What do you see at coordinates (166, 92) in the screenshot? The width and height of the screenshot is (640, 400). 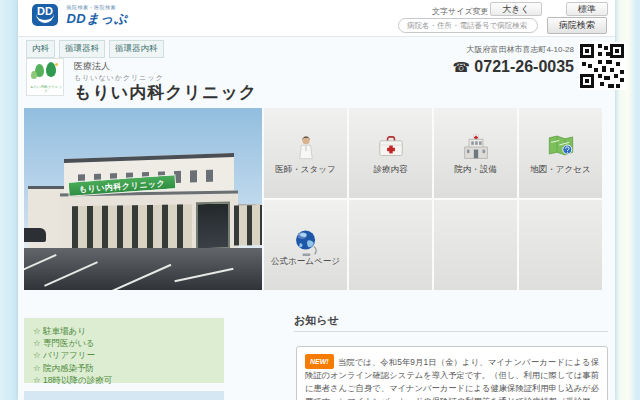 I see `clinic-name: もりい内科クリニック` at bounding box center [166, 92].